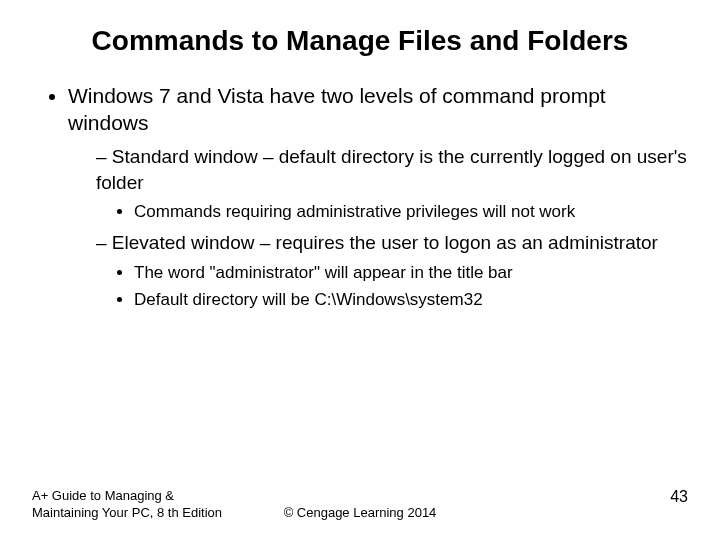 The image size is (720, 540). What do you see at coordinates (411, 274) in the screenshot?
I see `list-item: The word "administrator" will appear in …` at bounding box center [411, 274].